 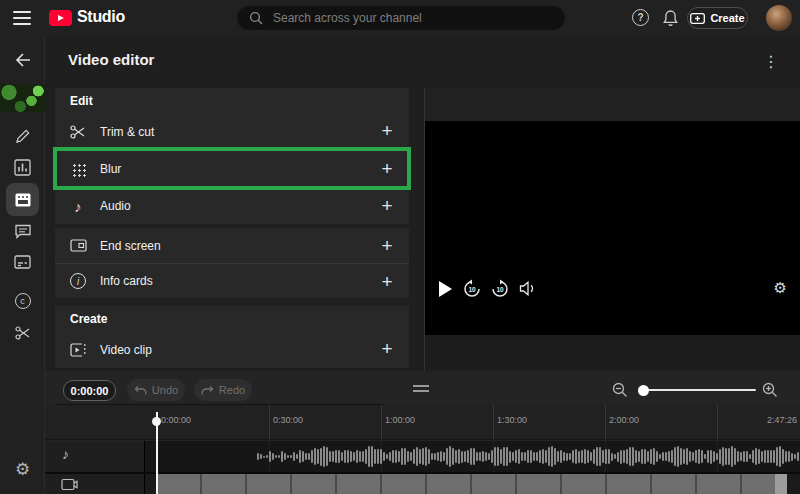 What do you see at coordinates (782, 420) in the screenshot?
I see `ruler-end-label: 2:47:26` at bounding box center [782, 420].